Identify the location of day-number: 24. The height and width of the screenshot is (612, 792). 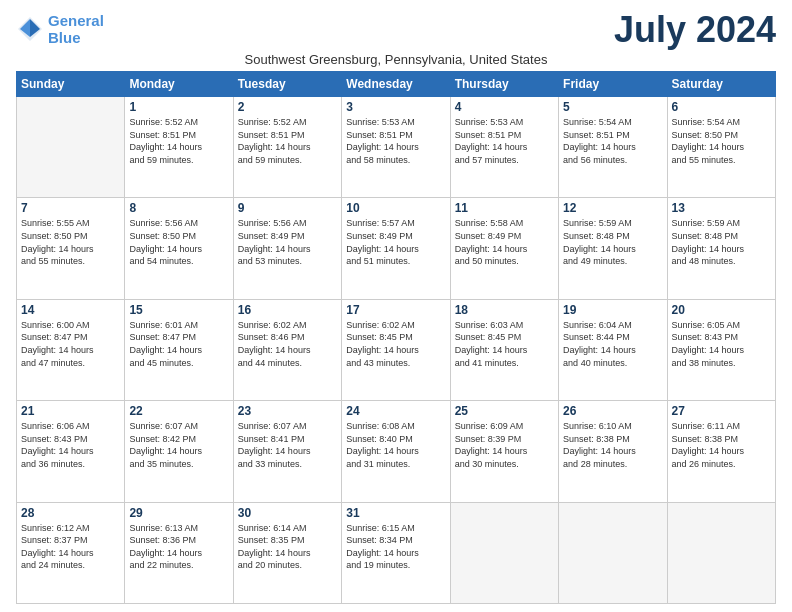
(396, 411).